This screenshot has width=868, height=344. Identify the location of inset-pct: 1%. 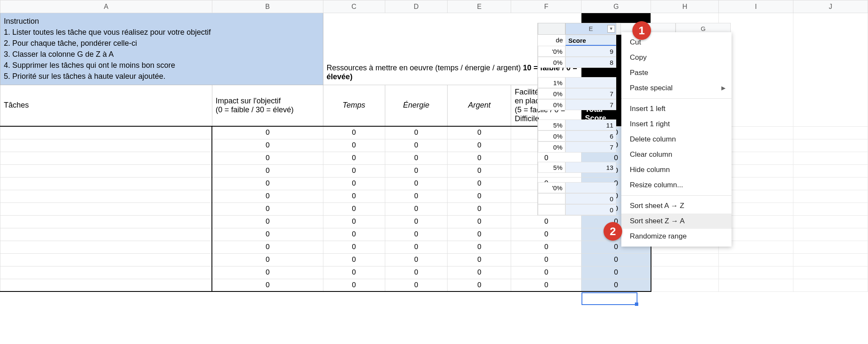
(552, 83).